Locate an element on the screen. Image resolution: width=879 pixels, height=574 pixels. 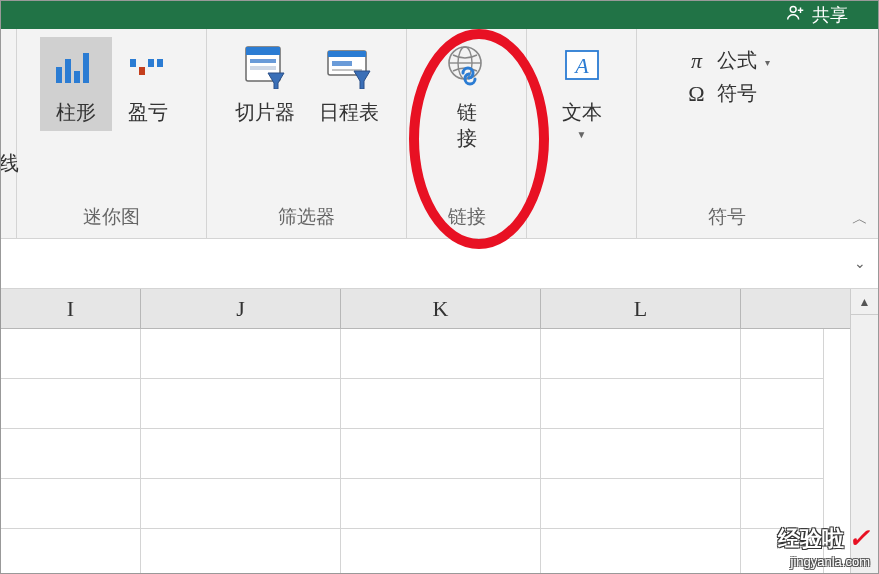
slicer-button: 切片器 is located at coordinates (265, 84).